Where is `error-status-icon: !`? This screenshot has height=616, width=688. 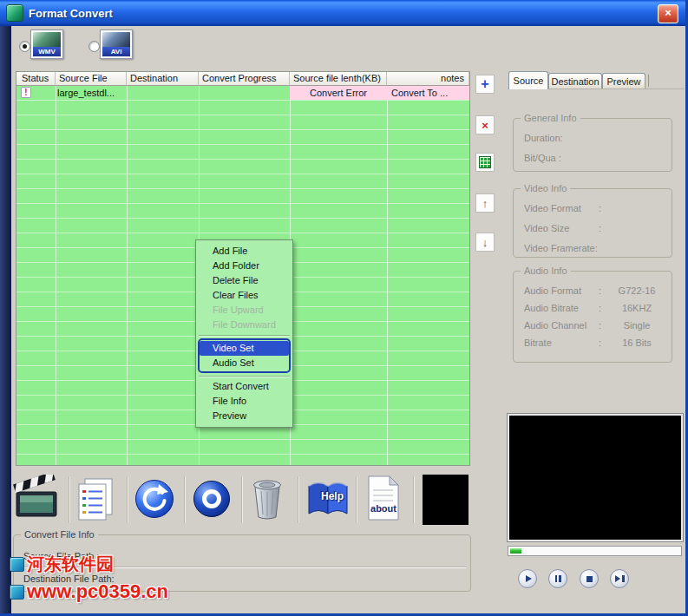
error-status-icon: ! is located at coordinates (26, 92).